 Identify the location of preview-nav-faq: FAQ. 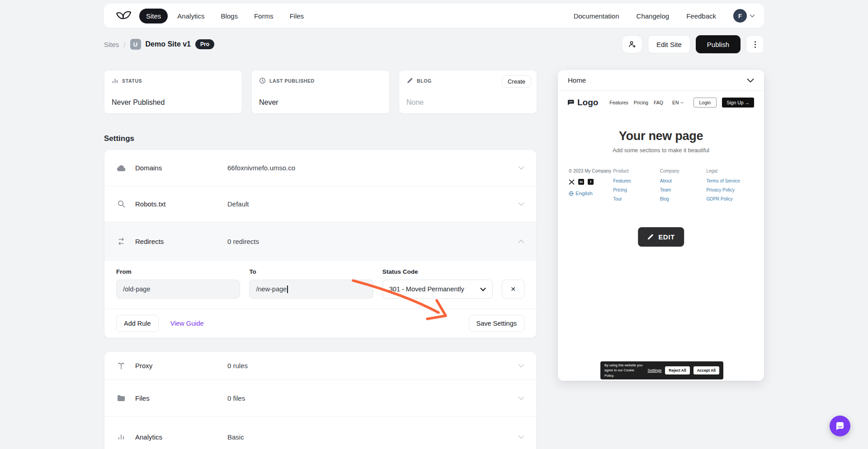
(658, 103).